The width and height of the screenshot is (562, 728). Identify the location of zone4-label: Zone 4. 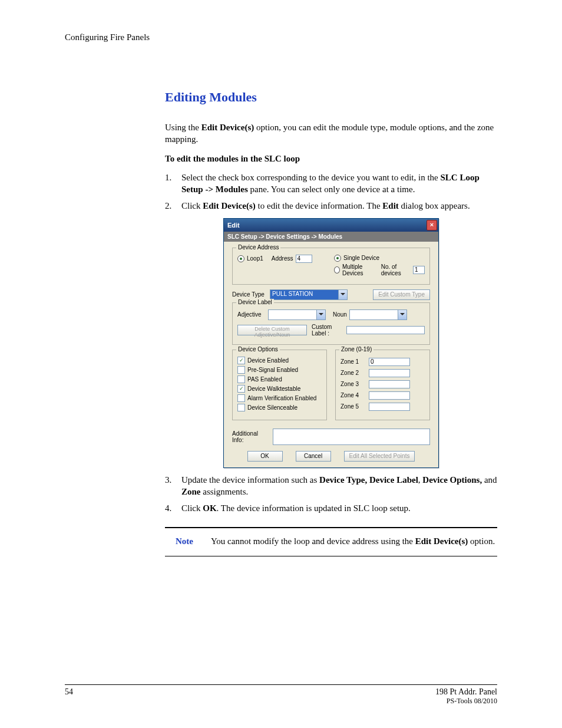
(352, 395).